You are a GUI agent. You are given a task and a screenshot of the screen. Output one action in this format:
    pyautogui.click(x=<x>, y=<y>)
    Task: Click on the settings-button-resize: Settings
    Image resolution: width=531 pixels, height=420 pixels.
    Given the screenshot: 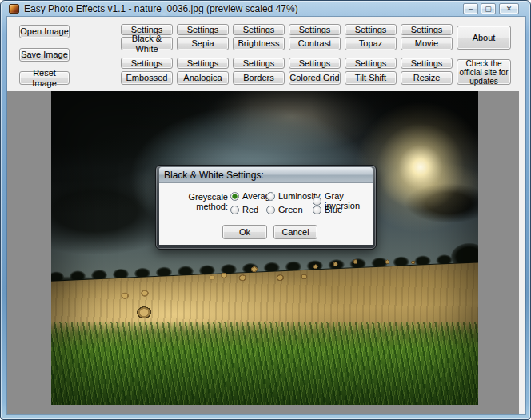 What is the action you would take?
    pyautogui.click(x=427, y=63)
    